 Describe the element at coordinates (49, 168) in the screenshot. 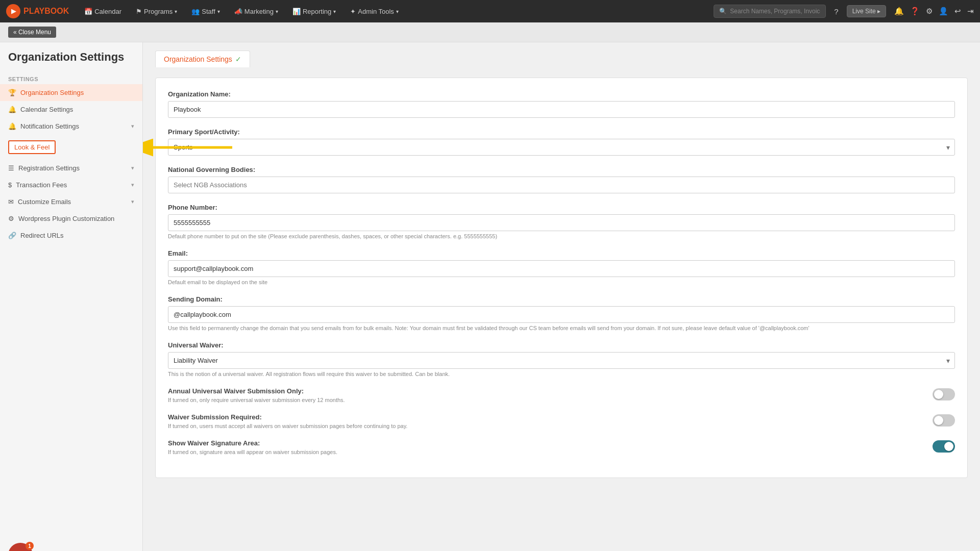

I see `sidebar-item-registration-label: Registration Settings` at that location.